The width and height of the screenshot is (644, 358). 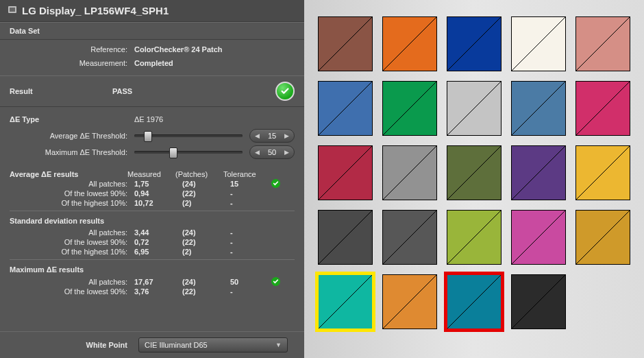 What do you see at coordinates (158, 232) in the screenshot?
I see `row-measured: 3,44` at bounding box center [158, 232].